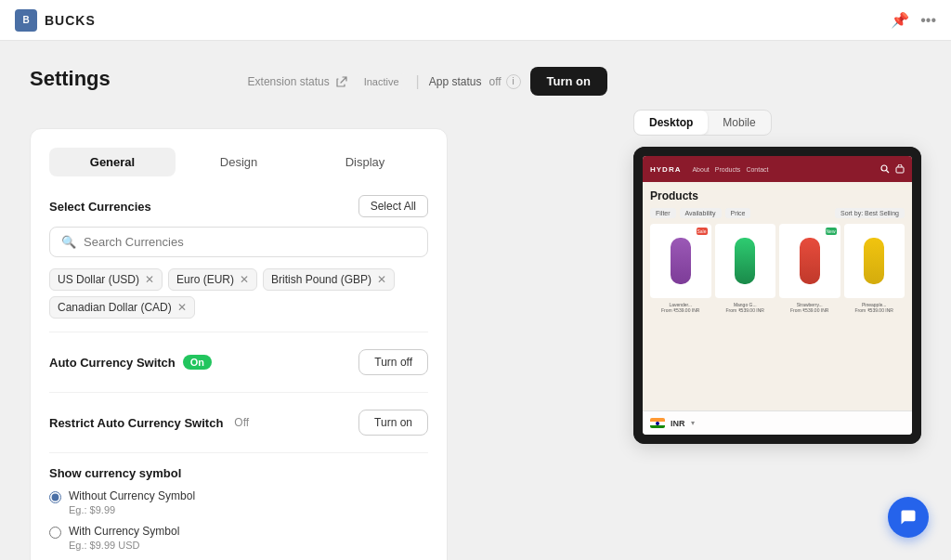  I want to click on turn-on-restrict-button: Turn on, so click(394, 423).